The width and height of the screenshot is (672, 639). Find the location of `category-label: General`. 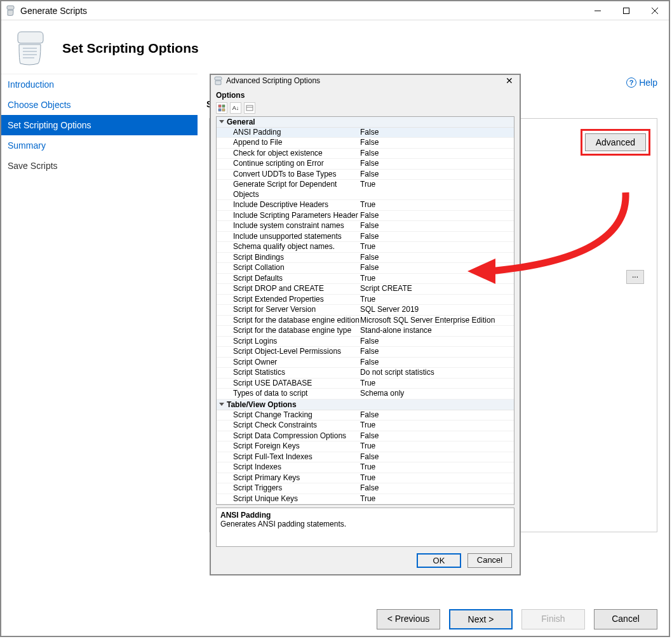

category-label: General is located at coordinates (241, 122).